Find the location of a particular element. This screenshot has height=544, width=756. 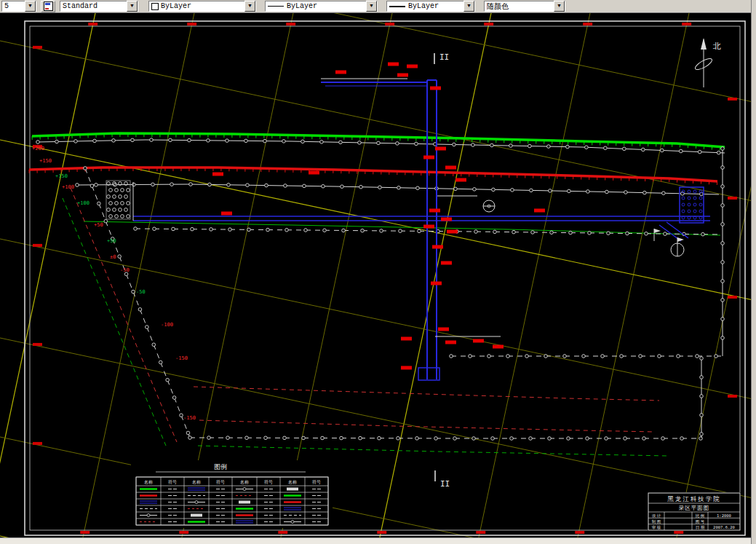

svg-text: 2007.6.20 is located at coordinates (724, 527).